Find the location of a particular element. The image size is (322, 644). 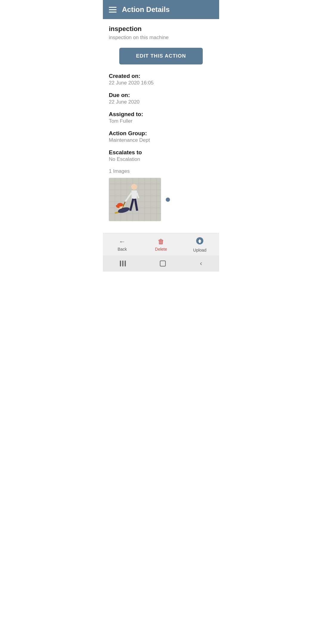

action-group-section: Action Group: Maintenance Dept is located at coordinates (161, 137).